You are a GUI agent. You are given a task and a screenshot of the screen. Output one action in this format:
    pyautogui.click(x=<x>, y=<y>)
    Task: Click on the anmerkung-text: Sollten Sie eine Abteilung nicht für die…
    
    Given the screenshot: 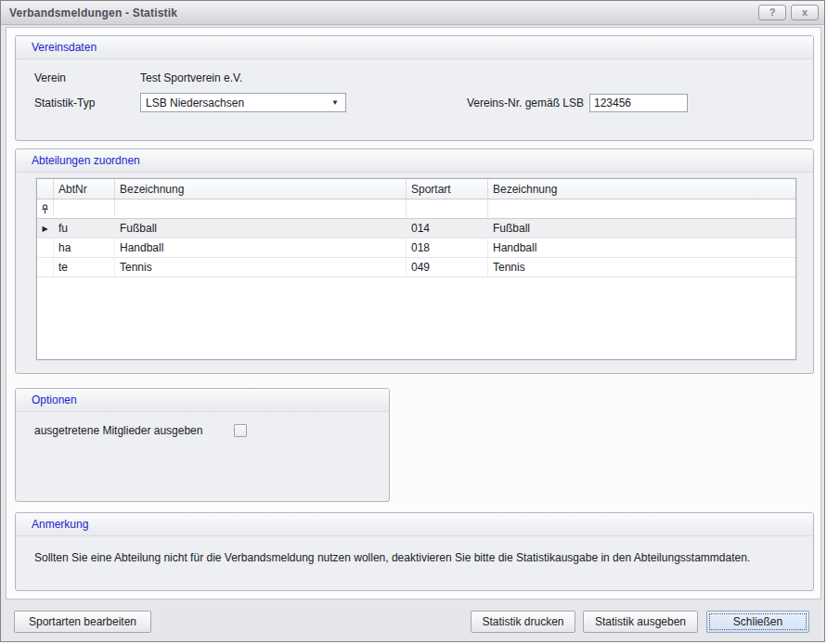 What is the action you would take?
    pyautogui.click(x=392, y=558)
    